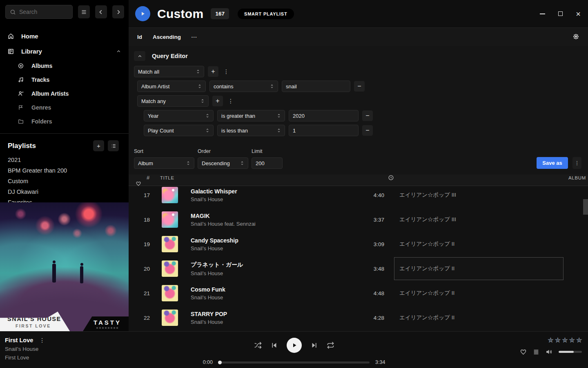 This screenshot has height=368, width=588. Describe the element at coordinates (577, 163) in the screenshot. I see `save-options-button: ⋮` at that location.